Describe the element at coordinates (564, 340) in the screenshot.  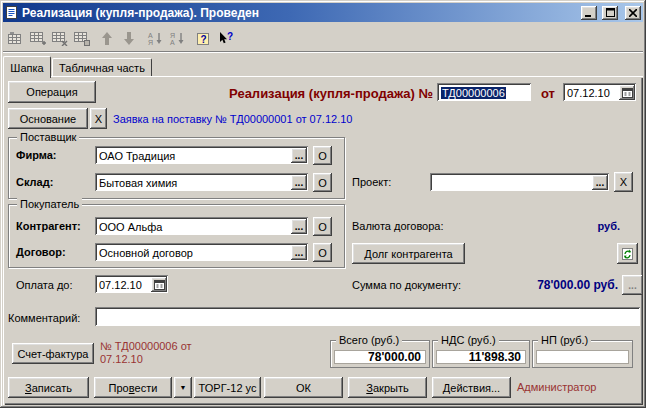
I see `sales-tax-label: НП (руб.)` at that location.